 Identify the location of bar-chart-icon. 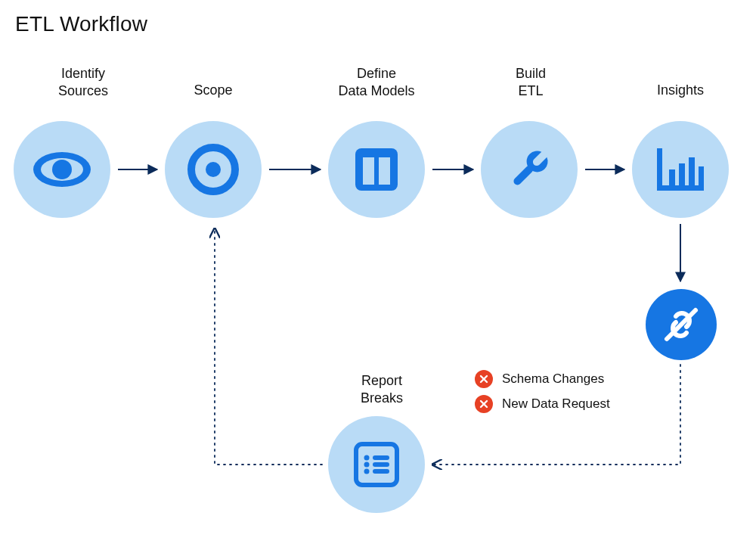
(680, 169).